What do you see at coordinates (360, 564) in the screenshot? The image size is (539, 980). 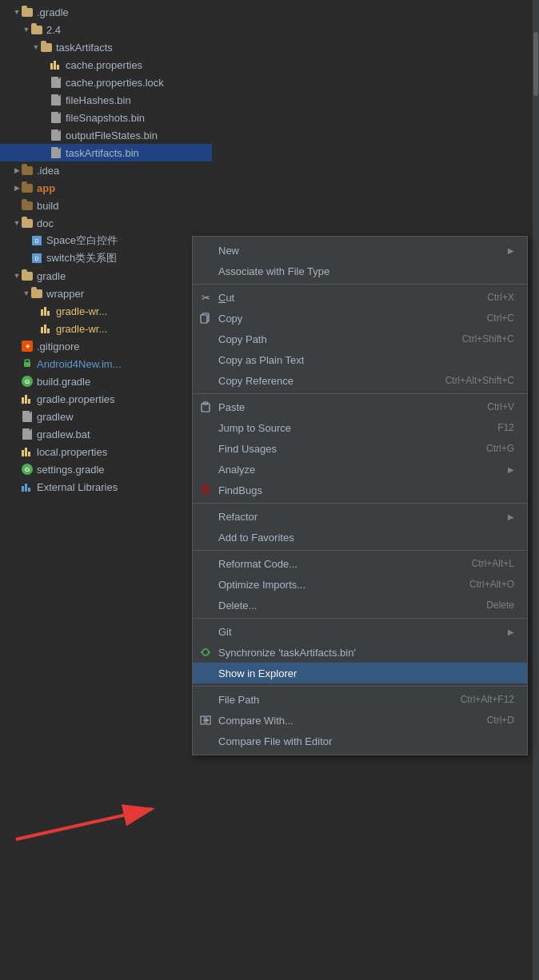 I see `menu-item-reformat: Reformat Code... Ctrl+Alt+L` at bounding box center [360, 564].